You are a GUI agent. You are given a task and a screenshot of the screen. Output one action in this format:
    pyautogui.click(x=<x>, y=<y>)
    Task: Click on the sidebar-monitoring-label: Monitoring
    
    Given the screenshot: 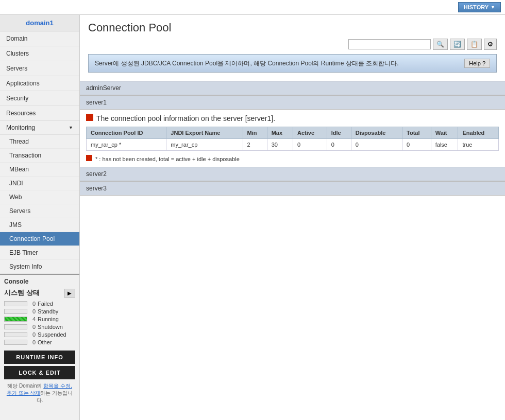 What is the action you would take?
    pyautogui.click(x=21, y=128)
    